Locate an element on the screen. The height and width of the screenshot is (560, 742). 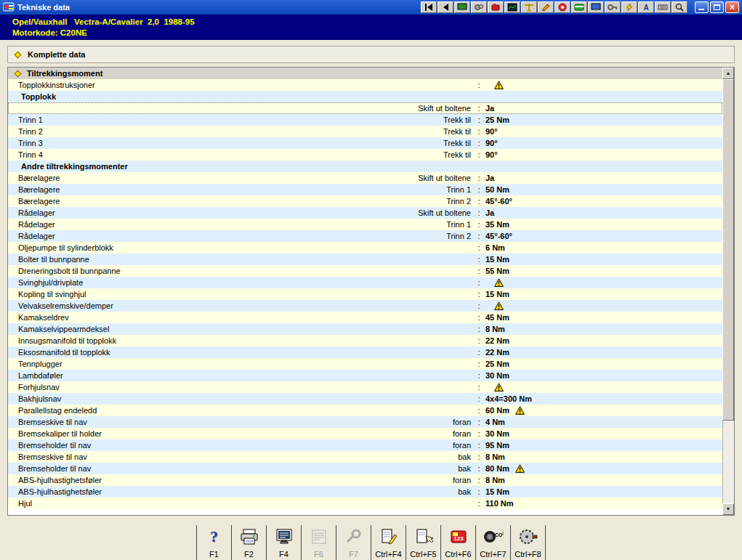
nav-first-icon is located at coordinates (429, 7).